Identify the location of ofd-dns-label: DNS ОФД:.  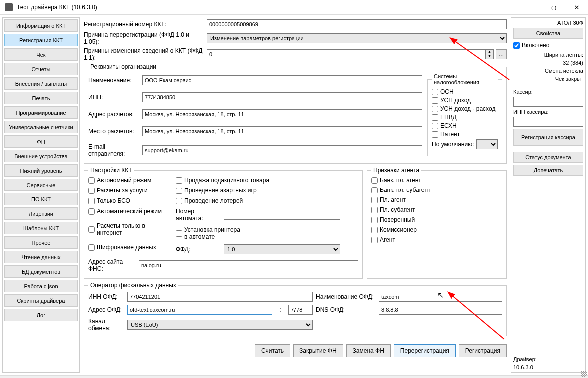
(346, 310).